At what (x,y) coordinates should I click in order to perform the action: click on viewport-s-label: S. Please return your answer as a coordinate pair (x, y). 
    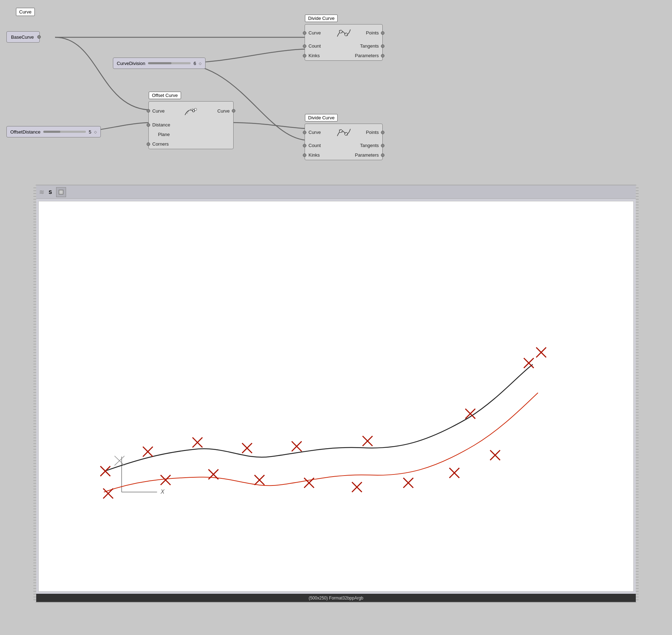
    Looking at the image, I should click on (50, 192).